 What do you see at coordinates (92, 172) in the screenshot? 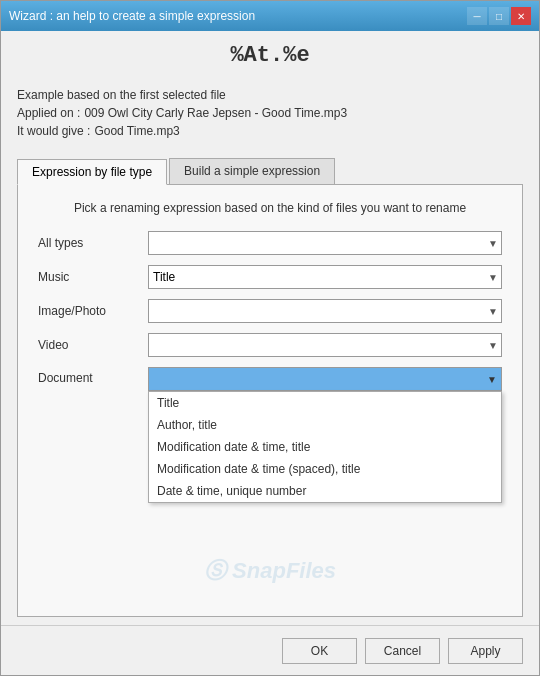
I see `tab-expression-by-file-type: Expression by file type` at bounding box center [92, 172].